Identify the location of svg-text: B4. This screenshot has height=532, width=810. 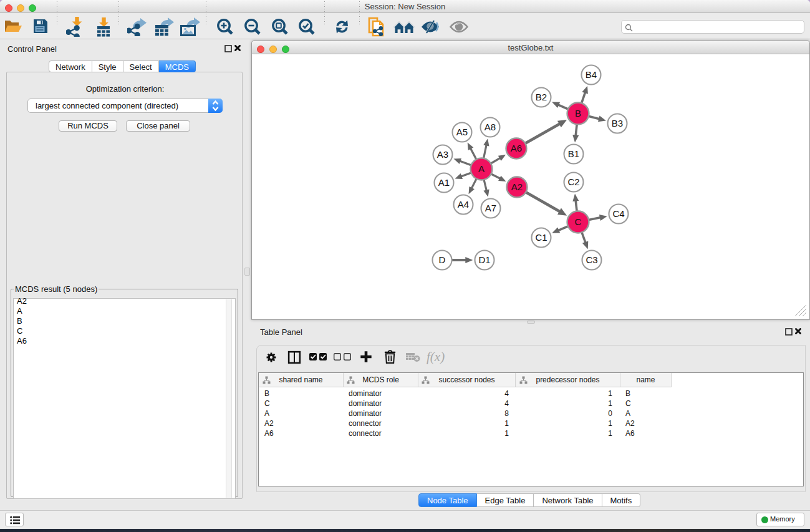
(591, 75).